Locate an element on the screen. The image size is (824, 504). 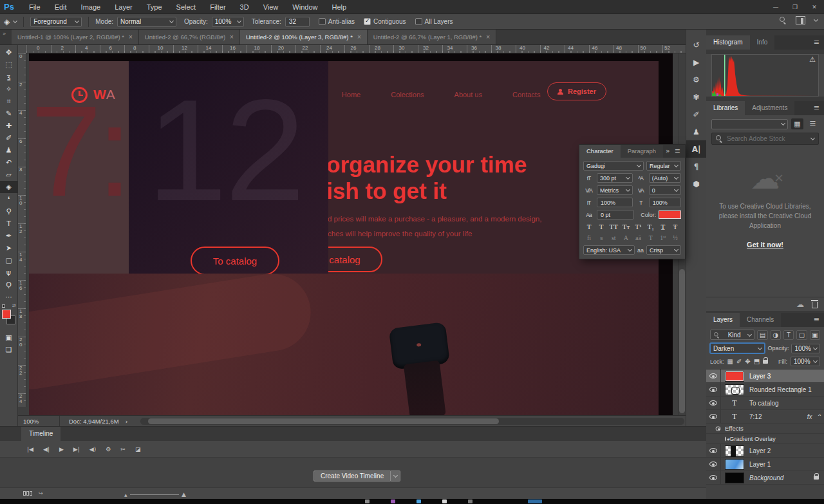
horizontal-scale-input: 100% is located at coordinates (665, 202).